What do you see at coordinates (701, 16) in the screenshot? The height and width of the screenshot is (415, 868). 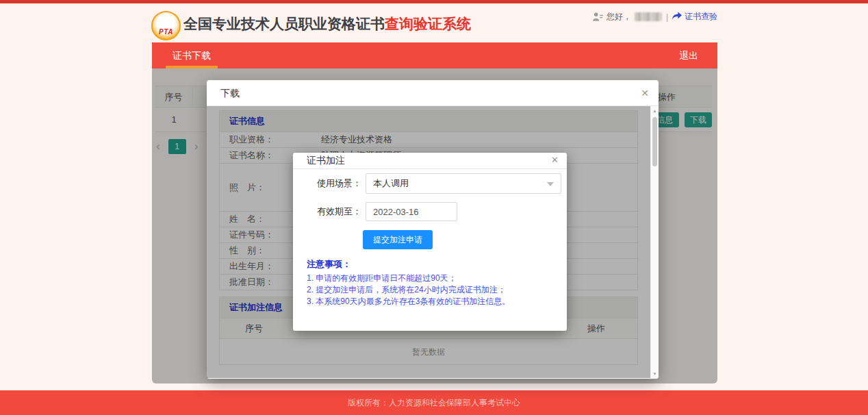 I see `cert-verify-label: 证书查验` at bounding box center [701, 16].